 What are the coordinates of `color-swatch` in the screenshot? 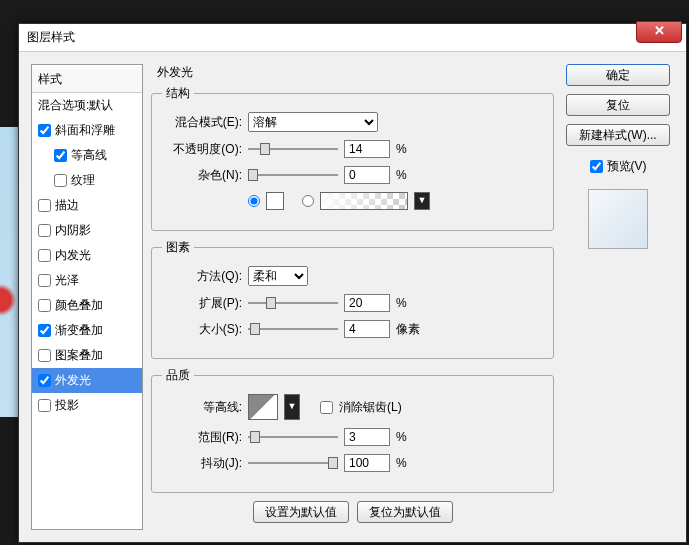 It's located at (275, 201).